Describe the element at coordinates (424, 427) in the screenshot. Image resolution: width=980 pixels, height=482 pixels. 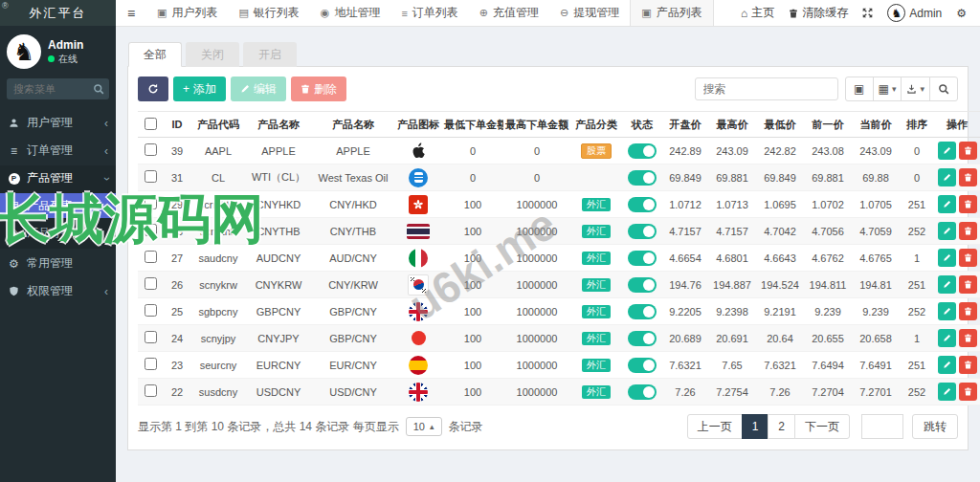
I see `page-size-select: 10▴` at that location.